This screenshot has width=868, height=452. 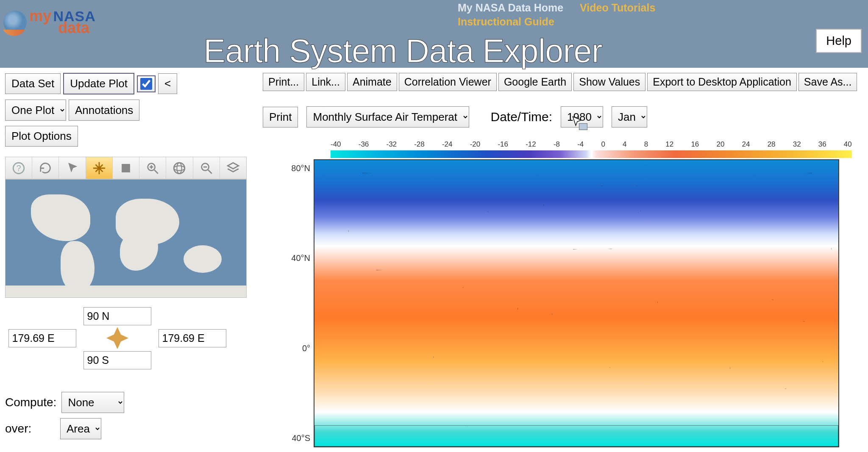 What do you see at coordinates (117, 338) in the screenshot?
I see `compass-icon` at bounding box center [117, 338].